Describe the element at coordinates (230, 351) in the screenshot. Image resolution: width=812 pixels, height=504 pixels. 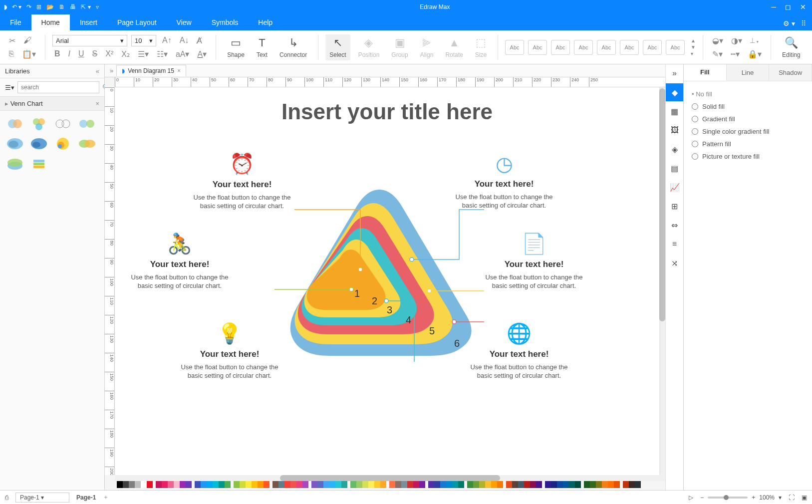
I see `callout-5: 💡 Your text here! Use the float button t…` at that location.